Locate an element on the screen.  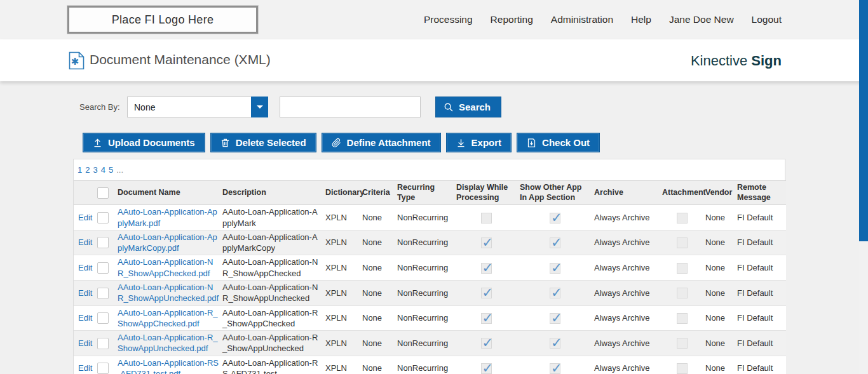
page-link-2: 2 is located at coordinates (88, 170).